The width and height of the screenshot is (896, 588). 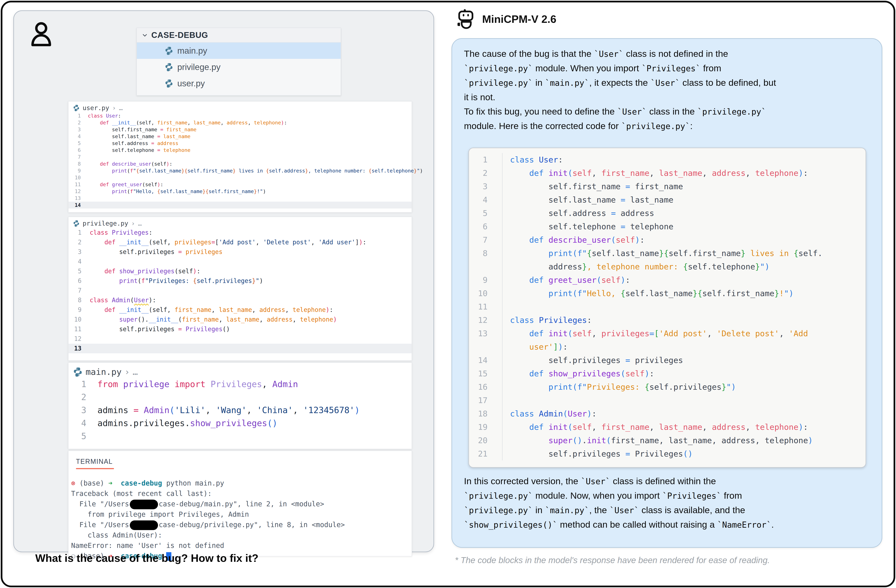 What do you see at coordinates (510, 525) in the screenshot?
I see `inline-code: `show_privileges()`` at bounding box center [510, 525].